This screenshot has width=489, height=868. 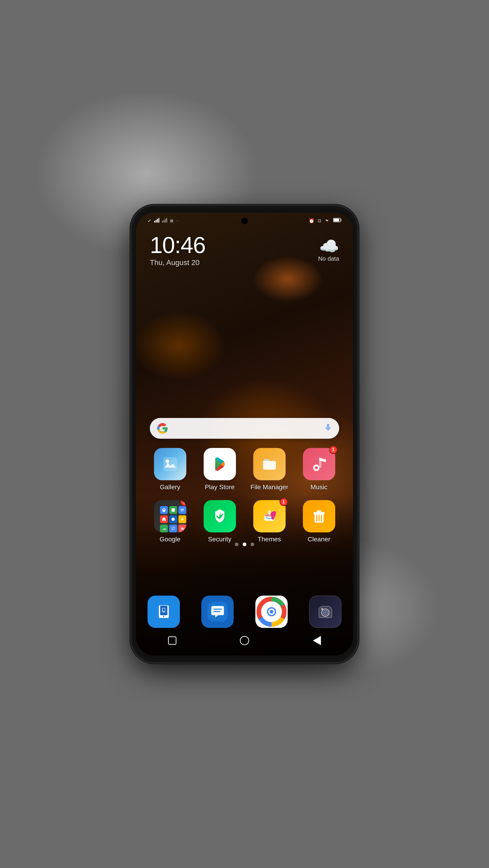 I want to click on app-security: Security, so click(x=220, y=522).